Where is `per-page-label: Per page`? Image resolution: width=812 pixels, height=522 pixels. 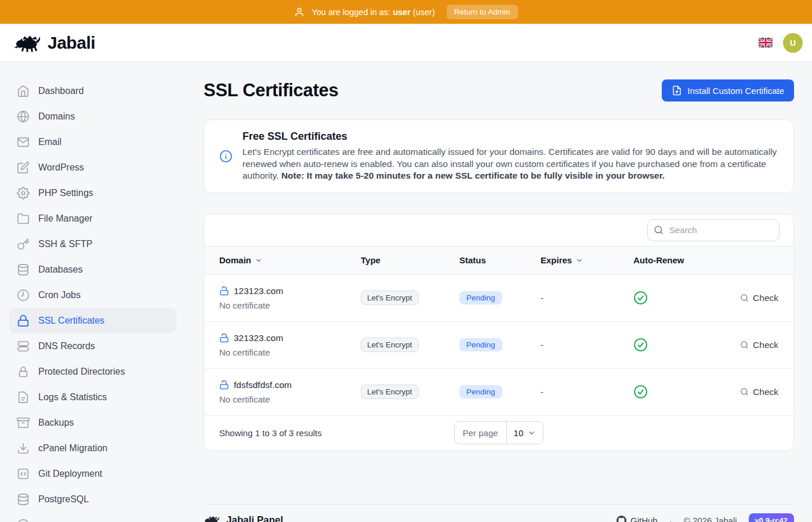 per-page-label: Per page is located at coordinates (481, 433).